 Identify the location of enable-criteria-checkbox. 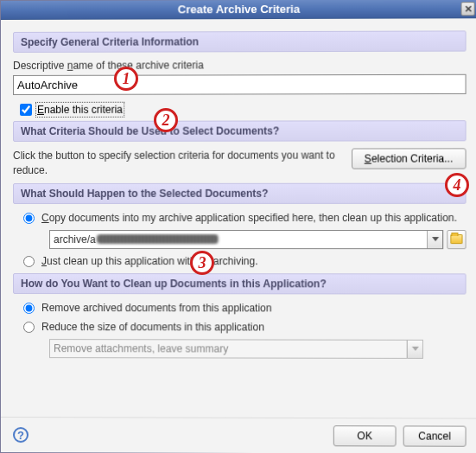
(26, 110).